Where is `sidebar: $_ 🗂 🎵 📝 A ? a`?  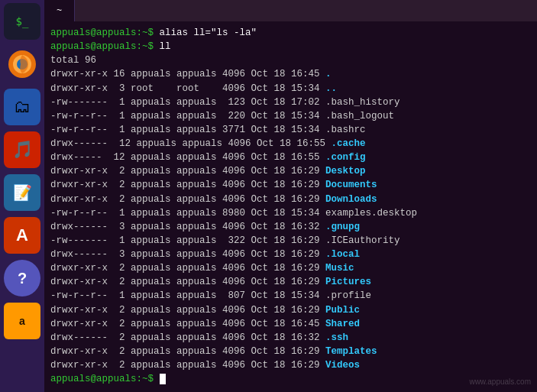 sidebar: $_ 🗂 🎵 📝 A ? a is located at coordinates (22, 196).